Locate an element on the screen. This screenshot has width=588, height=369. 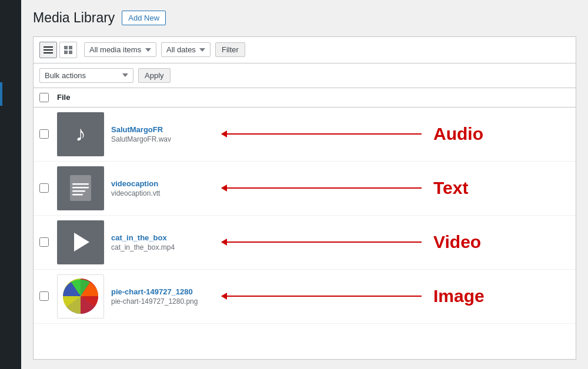
file-column-header: File is located at coordinates (313, 98).